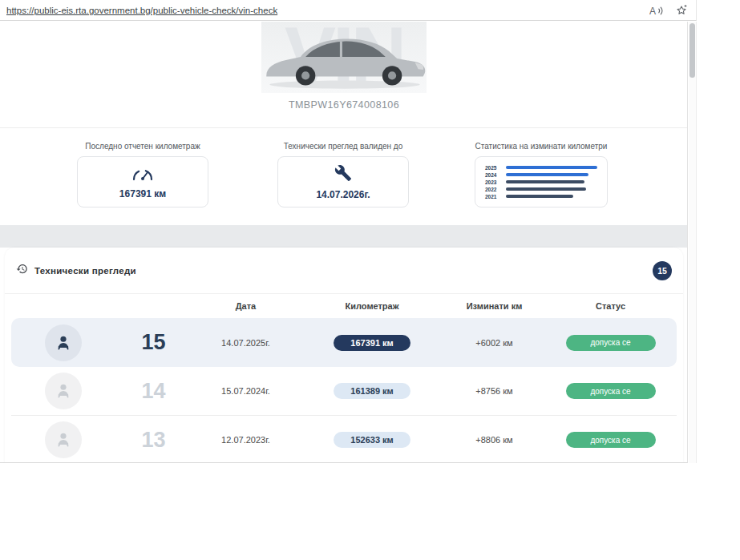 This screenshot has height=560, width=740. Describe the element at coordinates (143, 182) in the screenshot. I see `stat-card-mileage: 167391 км` at that location.